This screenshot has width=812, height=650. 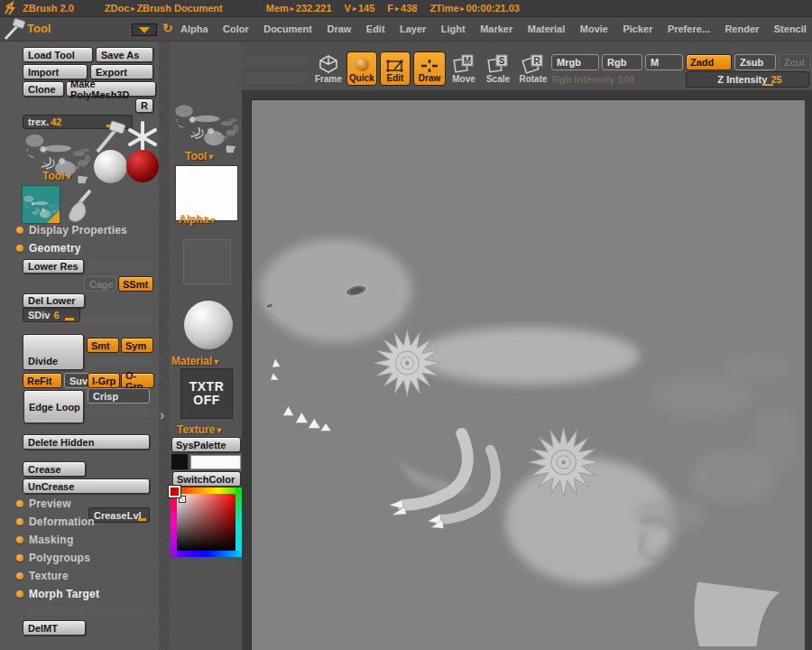 What do you see at coordinates (111, 88) in the screenshot?
I see `make-polymesh3d-button: Make PolyMesh3D` at bounding box center [111, 88].